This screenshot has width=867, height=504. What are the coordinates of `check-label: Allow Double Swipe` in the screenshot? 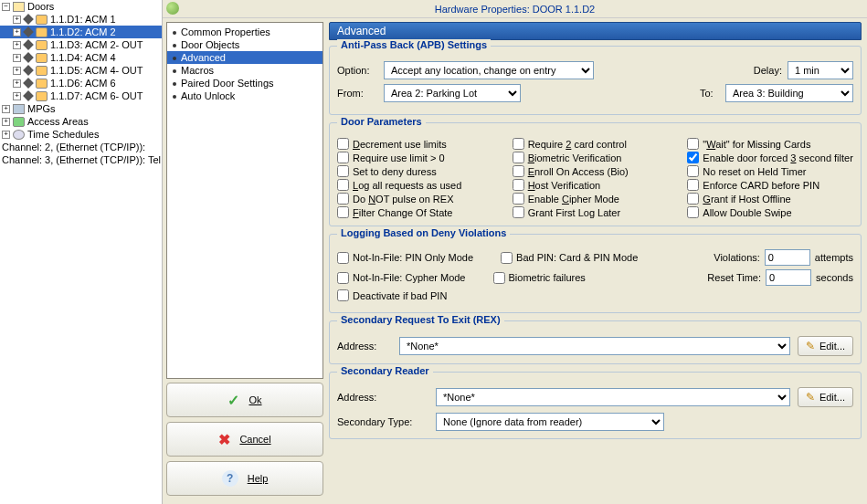 It's located at (747, 213).